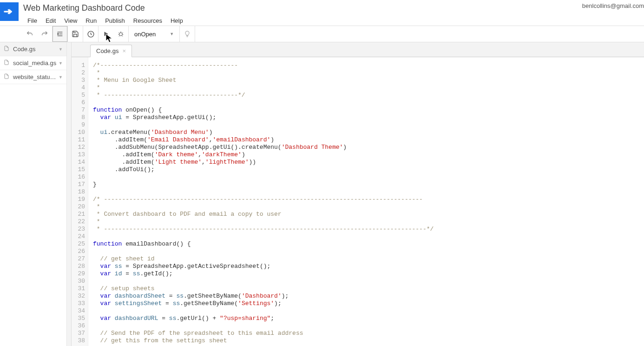 The width and height of the screenshot is (644, 346). What do you see at coordinates (45, 34) in the screenshot?
I see `redo-button` at bounding box center [45, 34].